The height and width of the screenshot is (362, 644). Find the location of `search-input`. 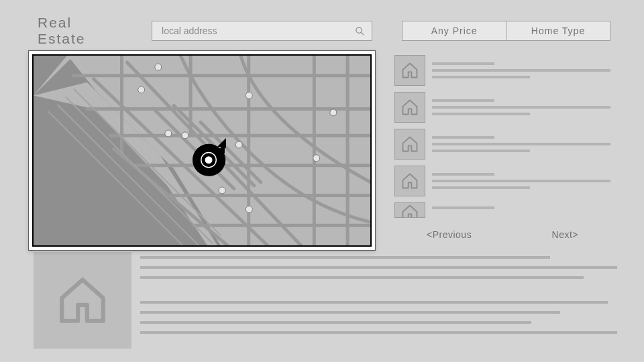

search-input is located at coordinates (258, 31).